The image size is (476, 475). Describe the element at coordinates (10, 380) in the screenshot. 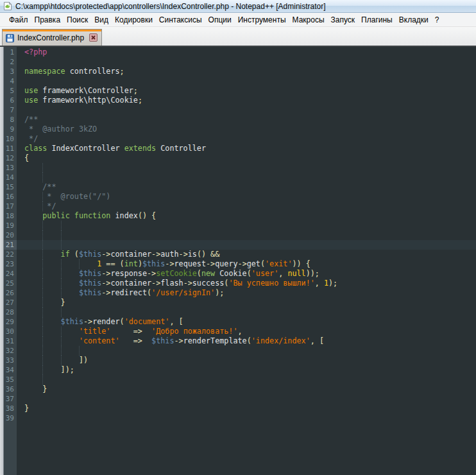

I see `line-number: 35` at that location.